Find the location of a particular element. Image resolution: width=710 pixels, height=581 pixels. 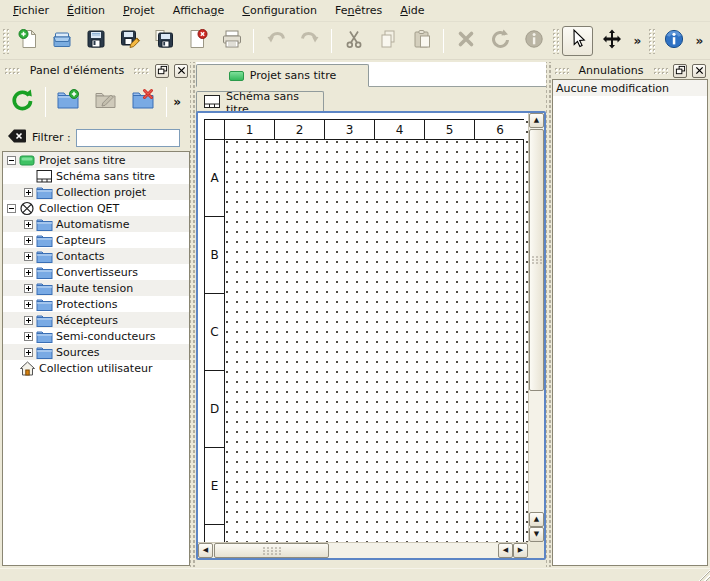

vertical-scroll-thumb is located at coordinates (536, 260).